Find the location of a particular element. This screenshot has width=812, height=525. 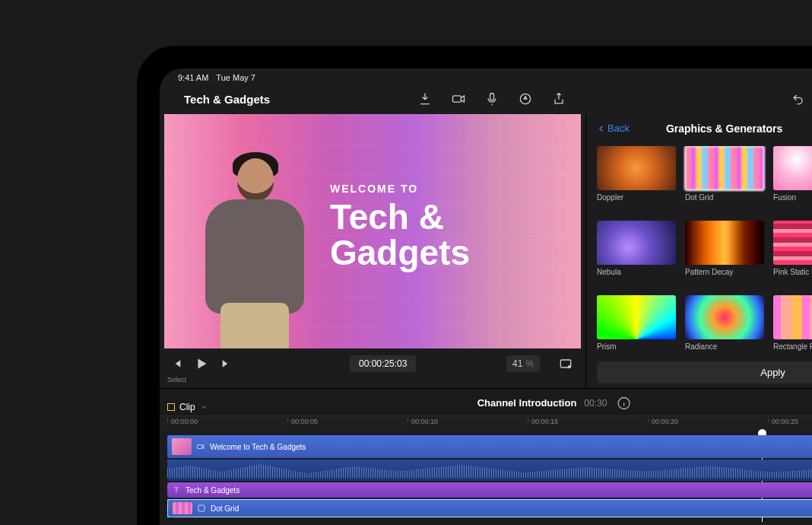

apply-button: Apply is located at coordinates (704, 373).